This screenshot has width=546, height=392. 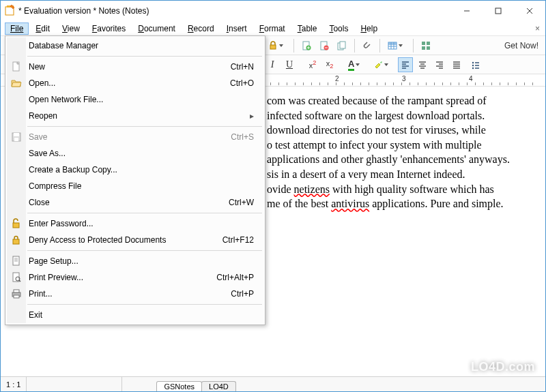 What do you see at coordinates (530, 11) in the screenshot?
I see `close-button` at bounding box center [530, 11].